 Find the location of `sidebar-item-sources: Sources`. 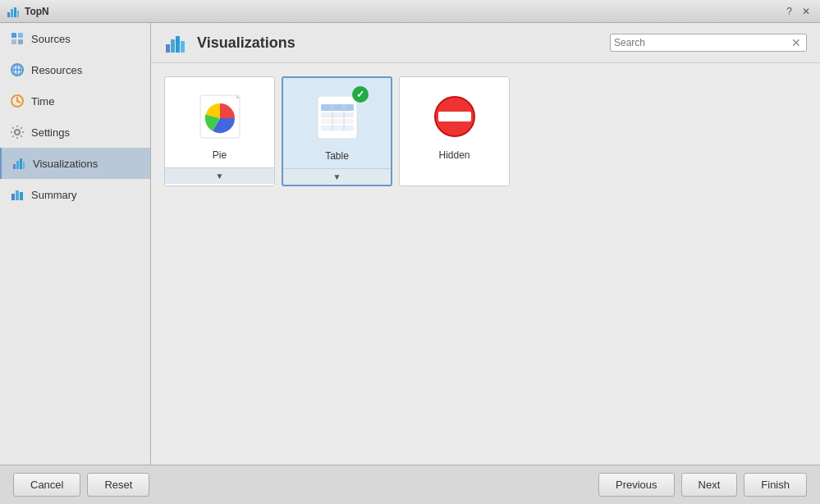

sidebar-item-sources: Sources is located at coordinates (76, 39).